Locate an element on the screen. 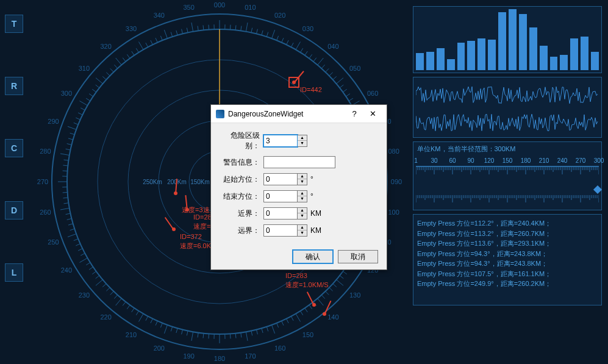 The height and width of the screenshot is (364, 608). bearing-label: 140 is located at coordinates (333, 317).